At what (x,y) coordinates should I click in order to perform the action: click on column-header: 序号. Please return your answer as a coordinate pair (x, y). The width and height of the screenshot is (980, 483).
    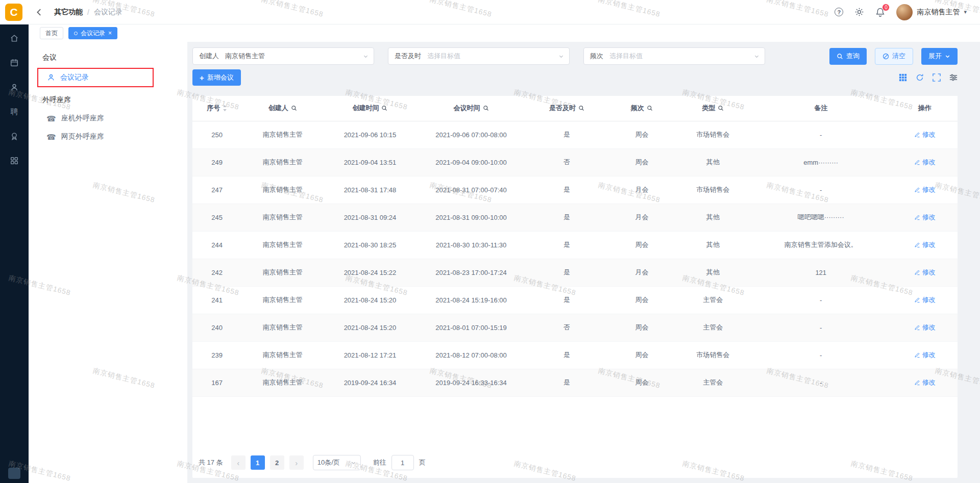
    Looking at the image, I should click on (217, 108).